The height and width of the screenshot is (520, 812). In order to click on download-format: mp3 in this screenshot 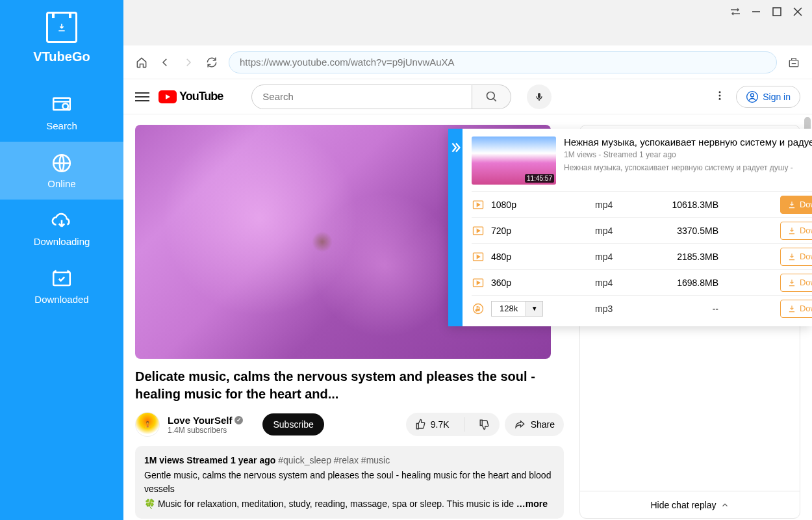, I will do `click(621, 309)`.